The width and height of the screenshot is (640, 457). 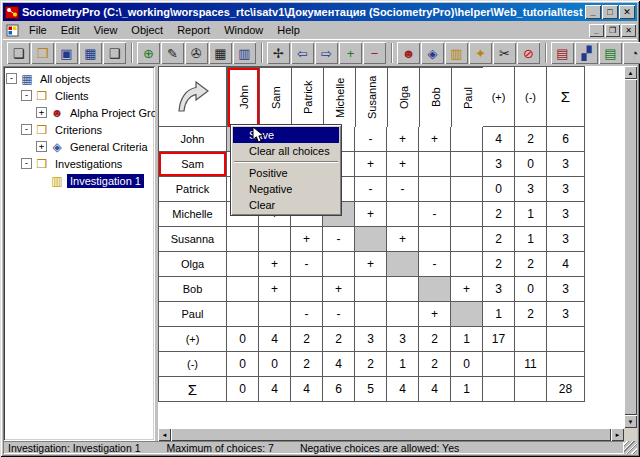 I want to click on cell-sum-patrick: 4, so click(x=307, y=390).